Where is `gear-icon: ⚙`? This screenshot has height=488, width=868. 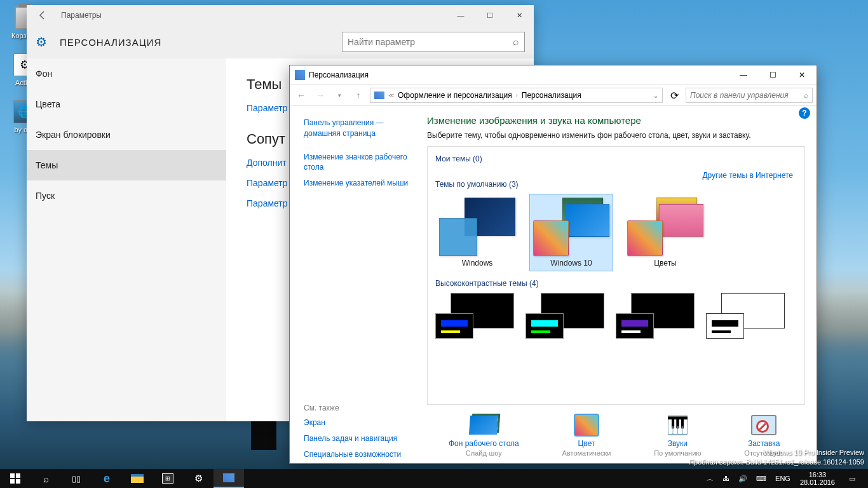 gear-icon: ⚙ is located at coordinates (198, 478).